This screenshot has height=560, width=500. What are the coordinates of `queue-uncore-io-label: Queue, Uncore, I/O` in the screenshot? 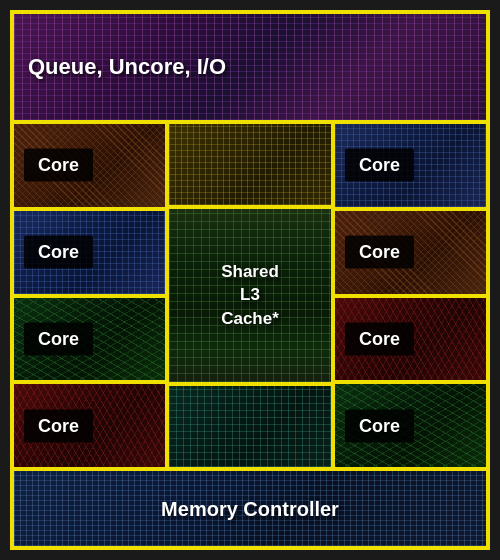 It's located at (127, 67).